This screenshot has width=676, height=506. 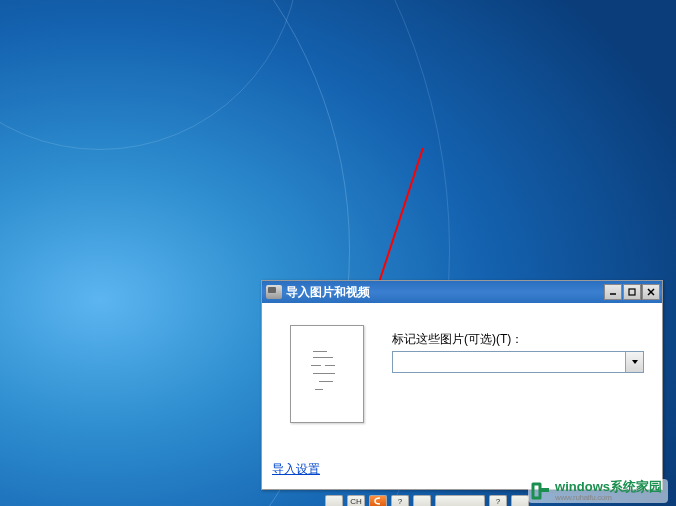 What do you see at coordinates (462, 292) in the screenshot?
I see `titlebar: 导入图片和视频` at bounding box center [462, 292].